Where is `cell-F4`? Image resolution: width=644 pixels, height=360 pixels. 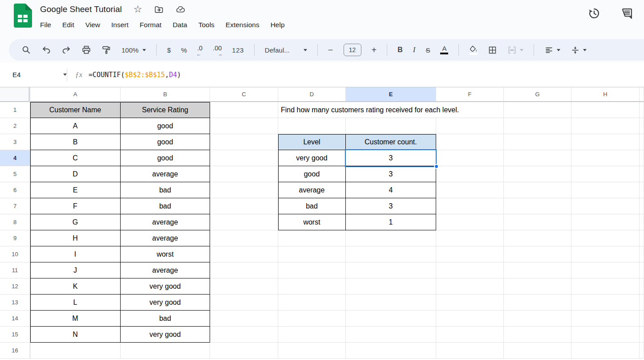 cell-F4 is located at coordinates (470, 158).